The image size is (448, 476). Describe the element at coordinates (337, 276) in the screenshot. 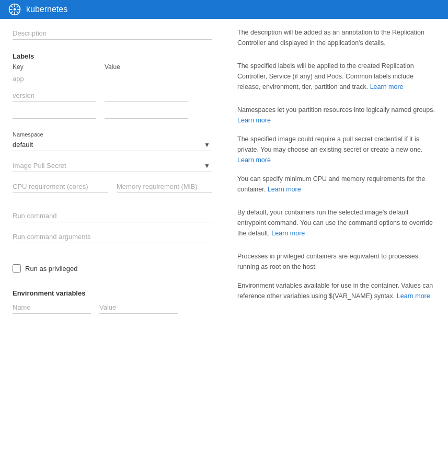

I see `help-privileged: Processes in privileged containers are e…` at that location.